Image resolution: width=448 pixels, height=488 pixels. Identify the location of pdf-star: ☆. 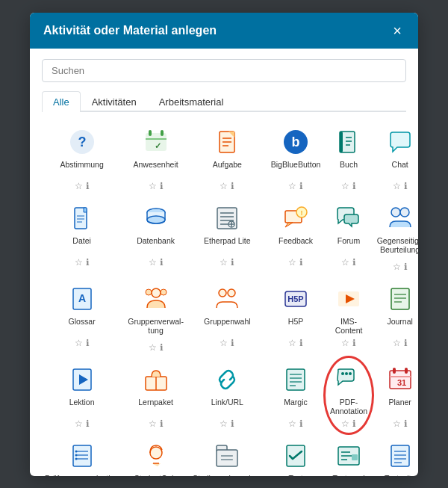
(345, 424).